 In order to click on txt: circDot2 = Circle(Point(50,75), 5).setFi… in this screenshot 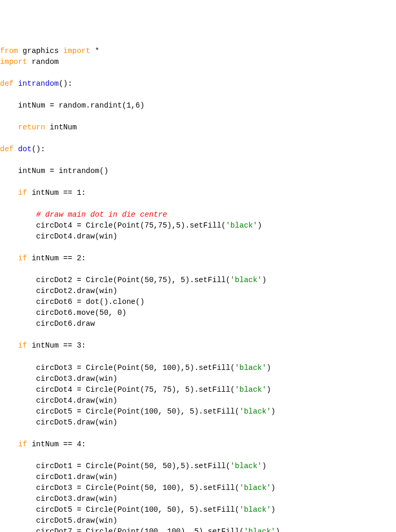, I will do `click(115, 280)`.